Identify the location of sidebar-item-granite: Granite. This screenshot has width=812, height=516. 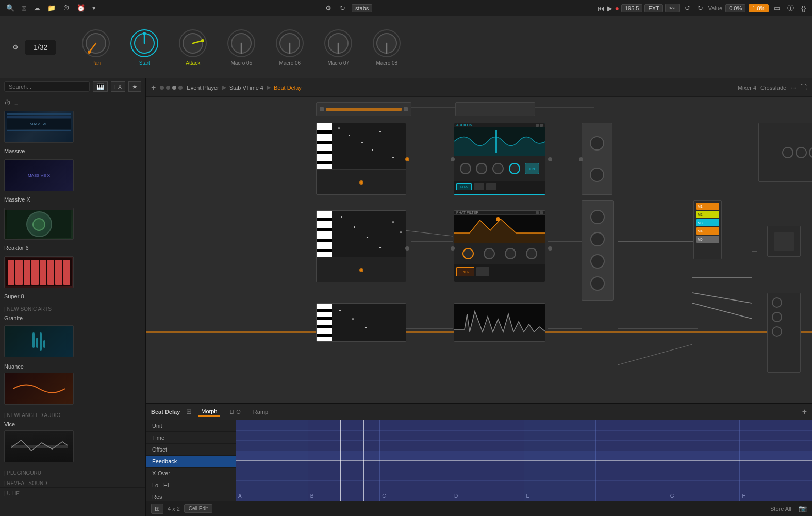
(73, 318).